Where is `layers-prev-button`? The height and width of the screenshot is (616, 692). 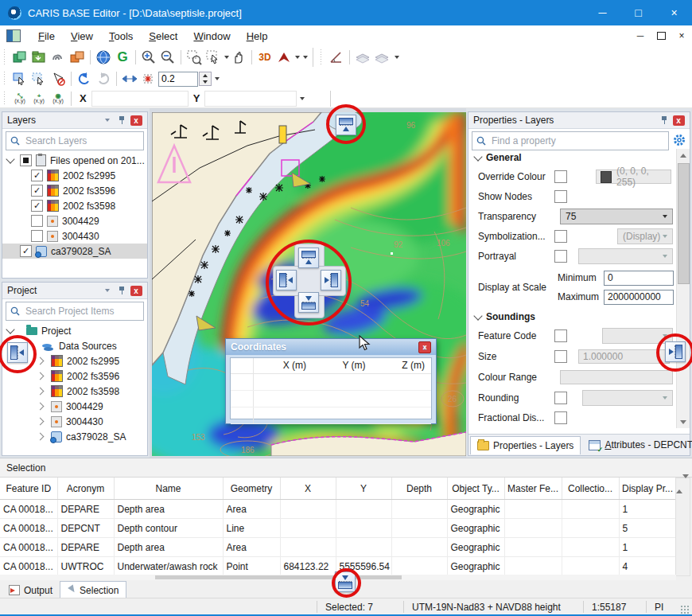 layers-prev-button is located at coordinates (363, 57).